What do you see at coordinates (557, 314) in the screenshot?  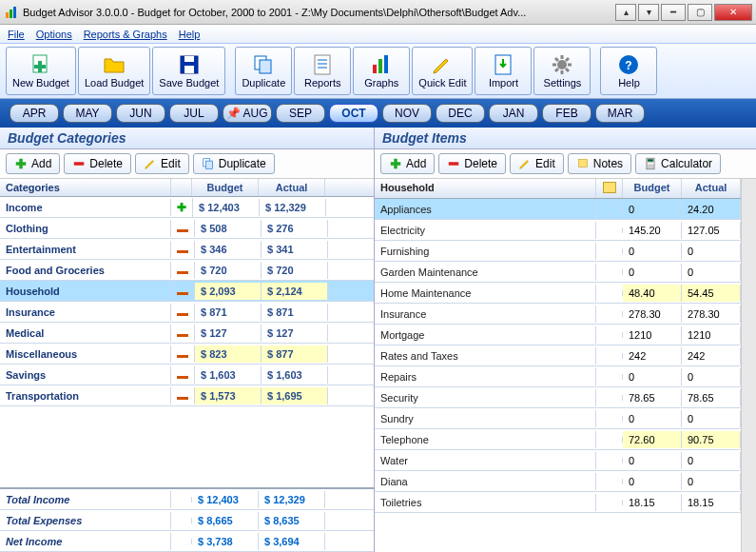 I see `item-row: Insurance278.30278.30` at bounding box center [557, 314].